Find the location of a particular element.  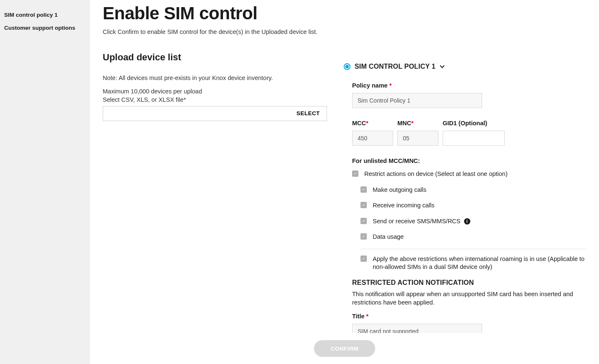

notif-section-desc: This notification will appear when an un… is located at coordinates (469, 298).